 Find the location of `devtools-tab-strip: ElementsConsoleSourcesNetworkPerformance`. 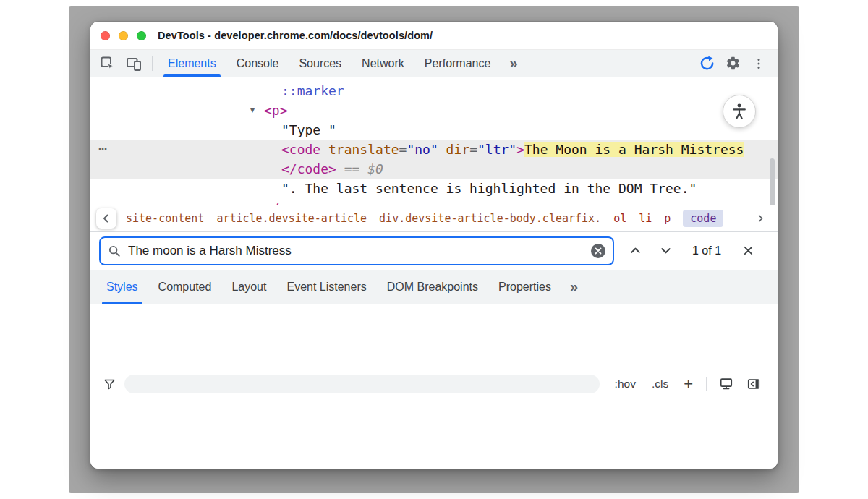

devtools-tab-strip: ElementsConsoleSourcesNetworkPerformance is located at coordinates (329, 64).